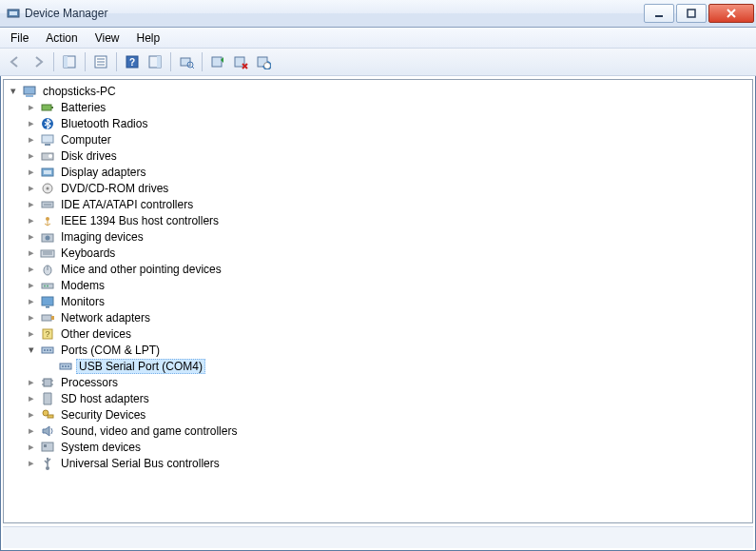  I want to click on firewire-icon, so click(48, 221).